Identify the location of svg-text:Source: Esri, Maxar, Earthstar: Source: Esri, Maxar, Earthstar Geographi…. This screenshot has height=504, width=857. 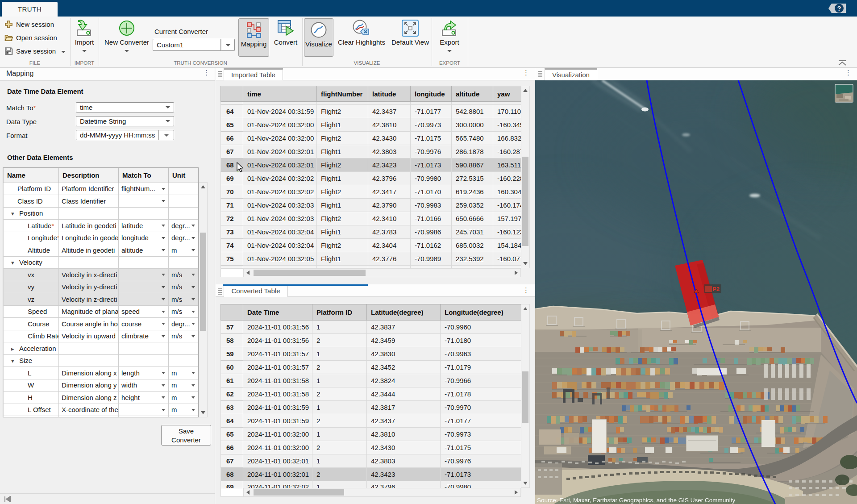
(636, 500).